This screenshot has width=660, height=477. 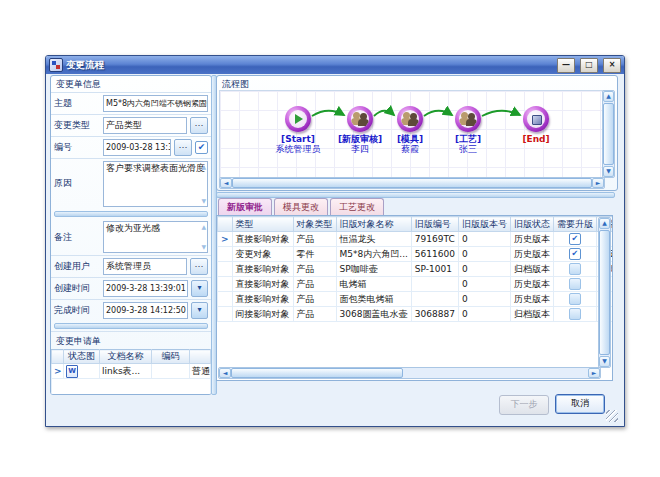 I want to click on change-type-input: 产品类型, so click(x=145, y=126).